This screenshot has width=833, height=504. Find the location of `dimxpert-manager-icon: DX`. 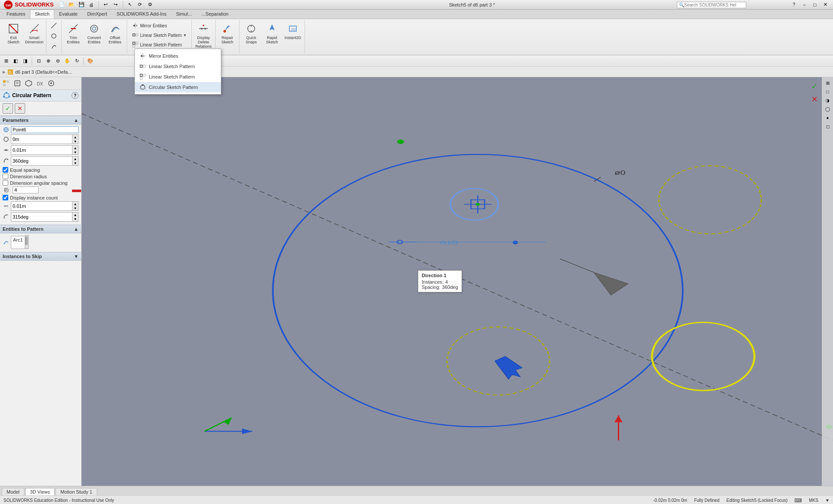

dimxpert-manager-icon: DX is located at coordinates (40, 83).